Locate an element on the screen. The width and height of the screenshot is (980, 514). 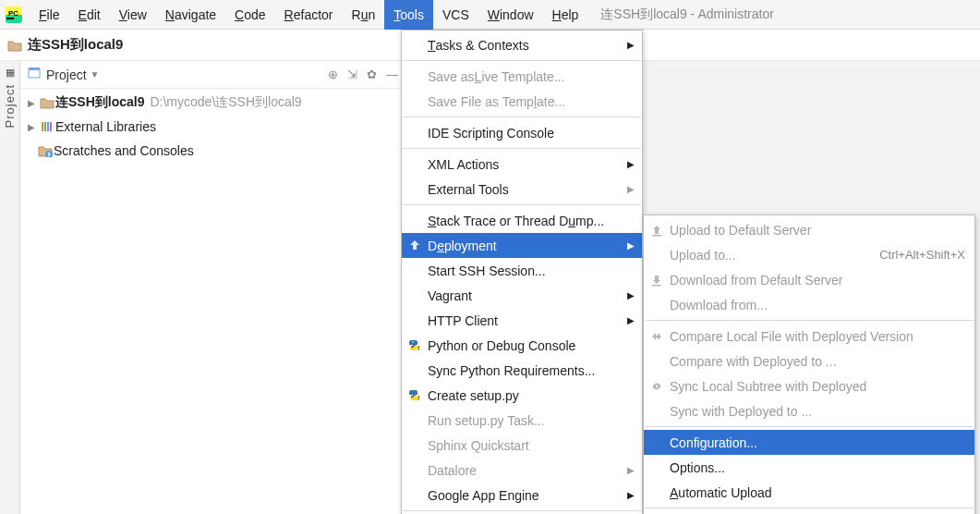
mi-xml-actions: XML Actions▶ is located at coordinates (522, 165).